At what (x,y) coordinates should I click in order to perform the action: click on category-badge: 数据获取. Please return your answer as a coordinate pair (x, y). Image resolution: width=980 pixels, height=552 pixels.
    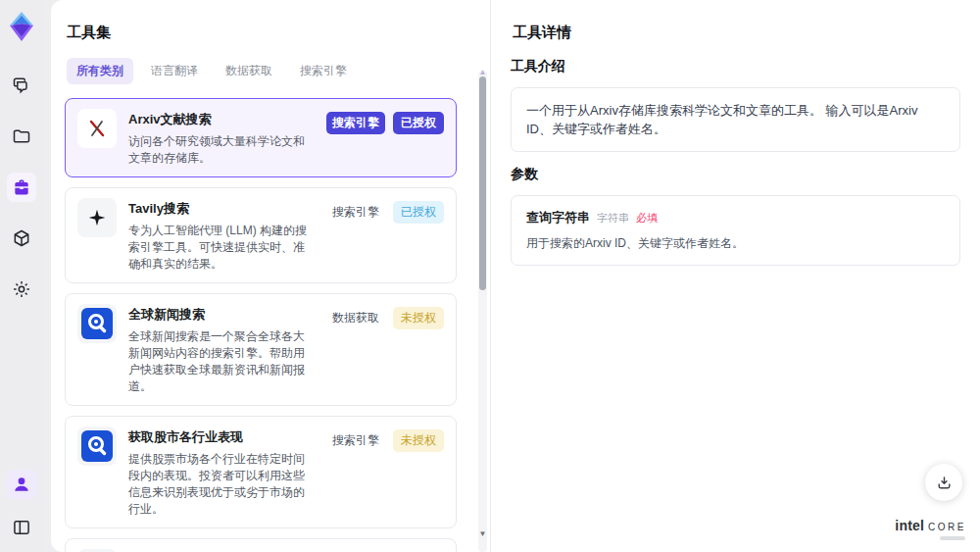
    Looking at the image, I should click on (356, 318).